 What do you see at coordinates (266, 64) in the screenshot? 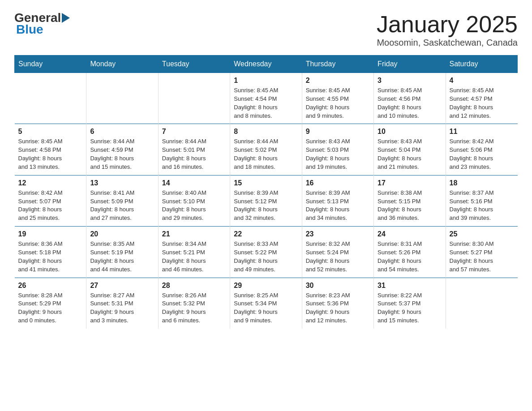
I see `header-wednesday: Wednesday` at bounding box center [266, 64].